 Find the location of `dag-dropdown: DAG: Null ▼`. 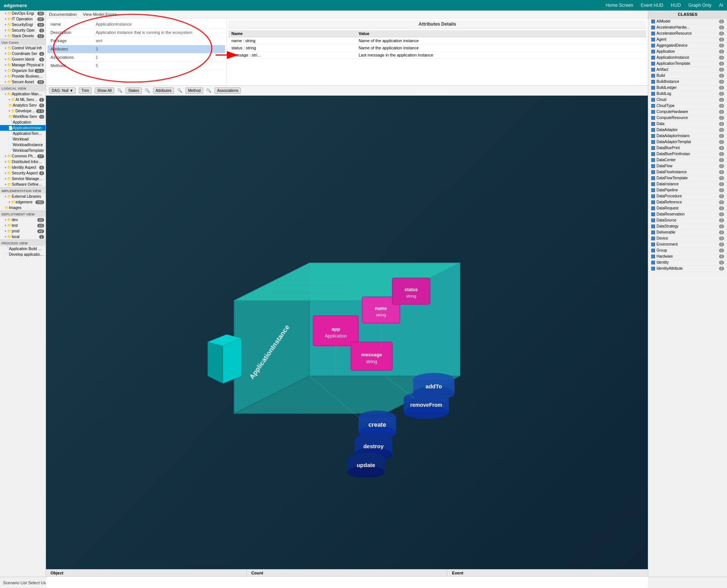

dag-dropdown: DAG: Null ▼ is located at coordinates (63, 90).